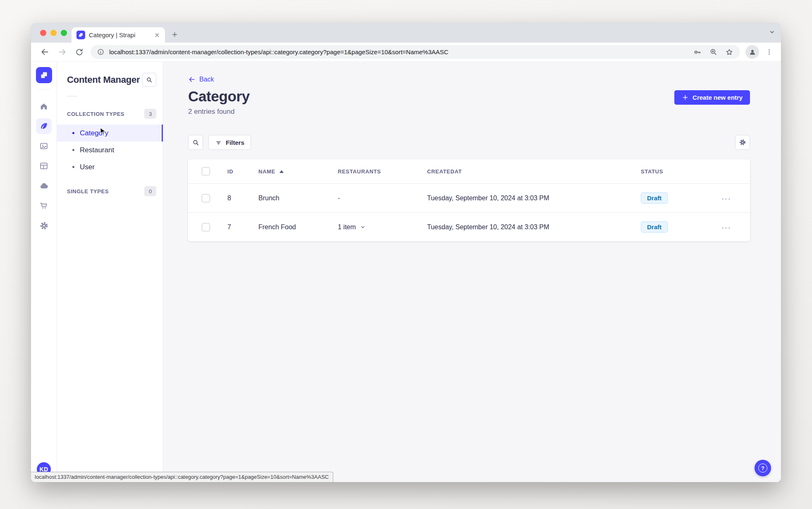 The width and height of the screenshot is (812, 509). I want to click on column-header-name: NAME, so click(298, 171).